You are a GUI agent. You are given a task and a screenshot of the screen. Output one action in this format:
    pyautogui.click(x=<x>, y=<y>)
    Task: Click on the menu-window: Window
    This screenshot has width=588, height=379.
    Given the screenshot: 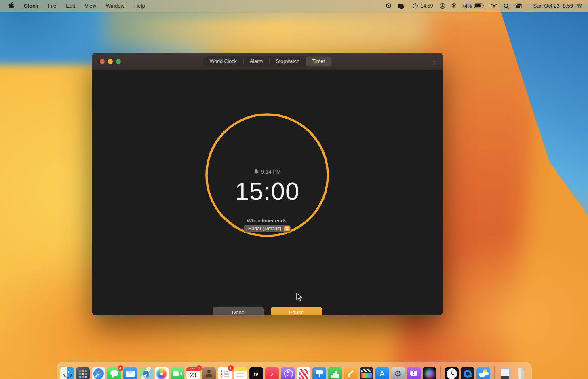 What is the action you would take?
    pyautogui.click(x=115, y=6)
    